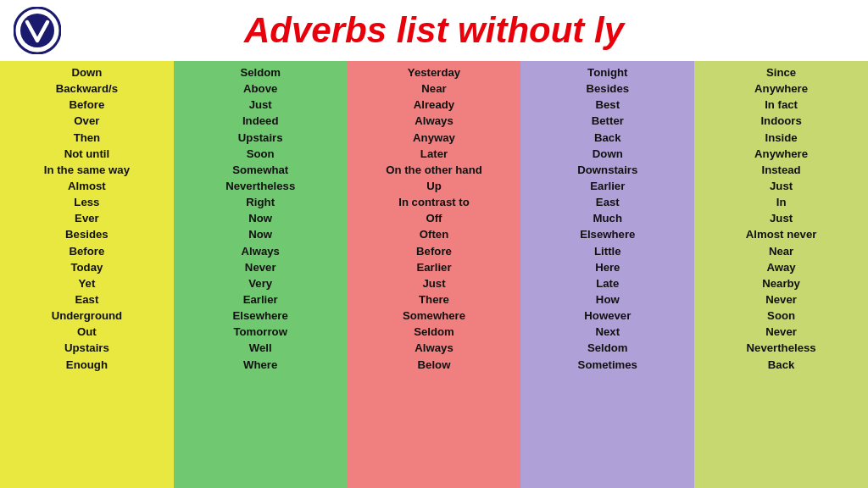 This screenshot has width=868, height=488. Describe the element at coordinates (782, 283) in the screenshot. I see `list-item: Nearby` at that location.